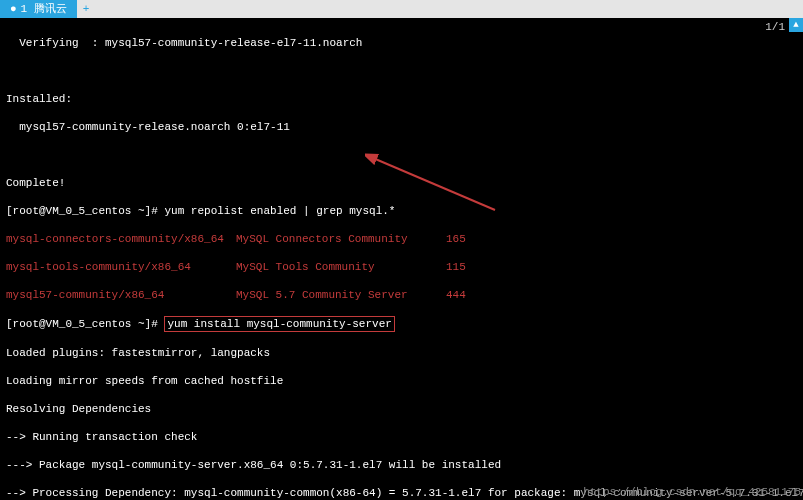  Describe the element at coordinates (402, 239) in the screenshot. I see `repo-line: mysql-connectors-community/x86_64MySQL C…` at that location.